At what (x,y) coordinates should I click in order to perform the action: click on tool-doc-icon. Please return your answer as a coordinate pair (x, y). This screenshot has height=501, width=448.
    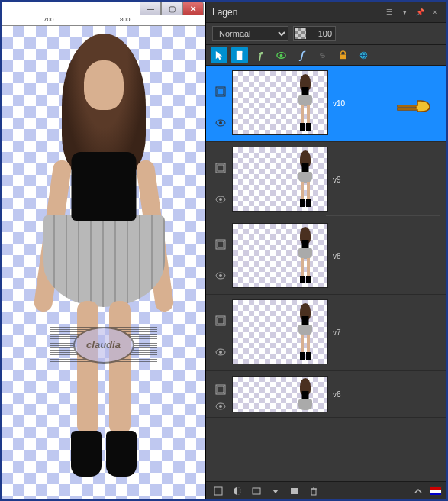
    Looking at the image, I should click on (240, 55).